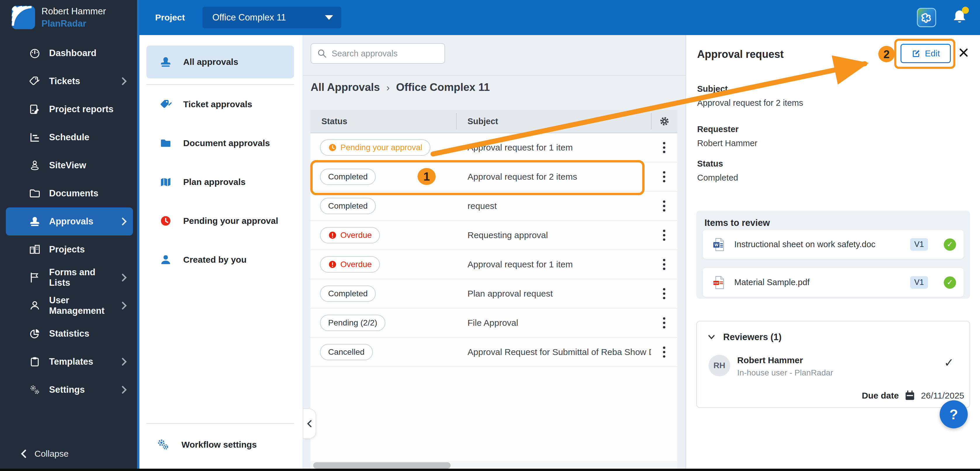 This screenshot has height=471, width=980. I want to click on search-box, so click(378, 53).